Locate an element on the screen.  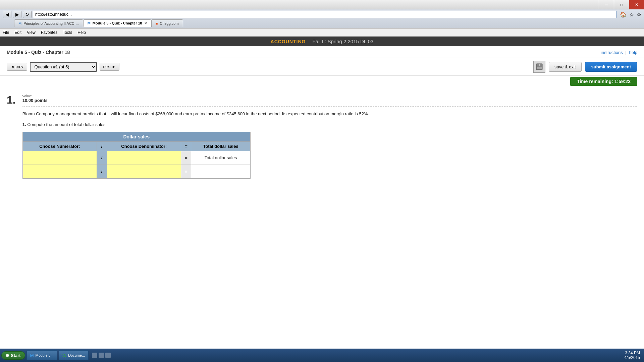
minimize-button: ─ is located at coordinates (606, 5).